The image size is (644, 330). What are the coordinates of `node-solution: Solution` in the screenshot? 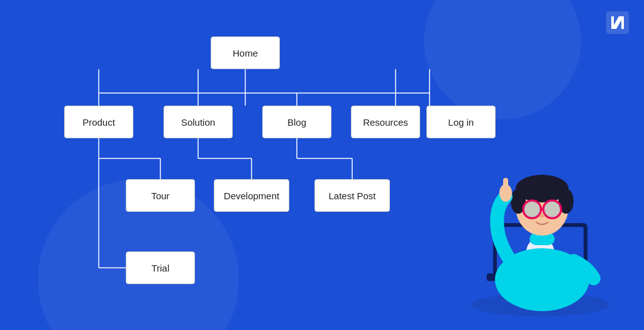 It's located at (198, 122).